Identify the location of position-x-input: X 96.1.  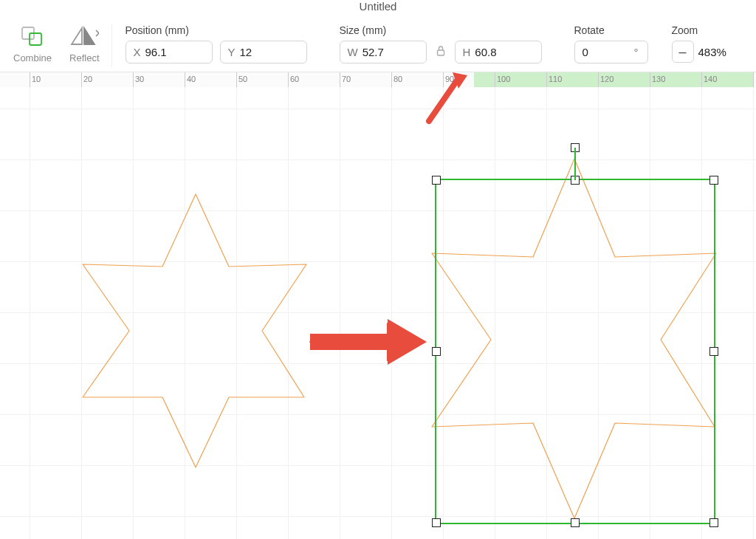
(169, 52).